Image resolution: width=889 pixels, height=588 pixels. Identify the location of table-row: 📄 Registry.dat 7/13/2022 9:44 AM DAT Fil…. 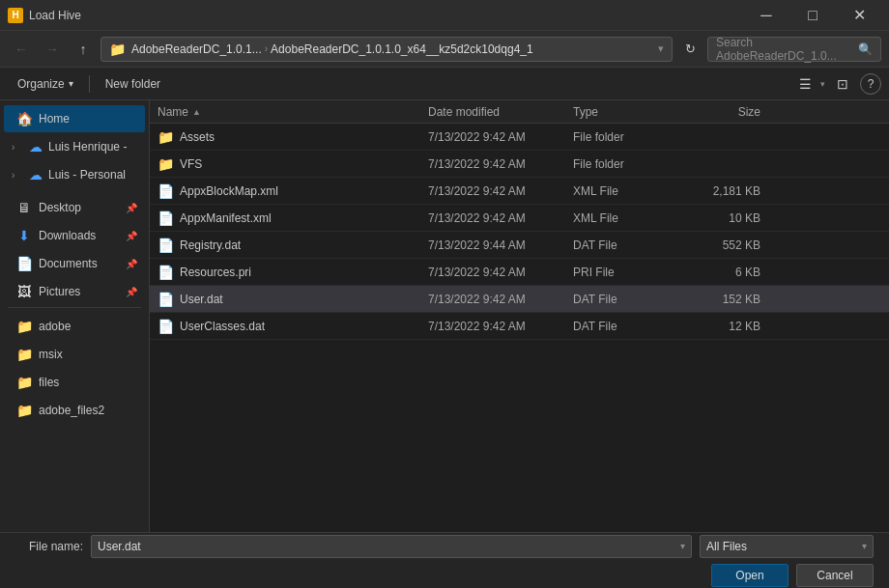
(520, 245).